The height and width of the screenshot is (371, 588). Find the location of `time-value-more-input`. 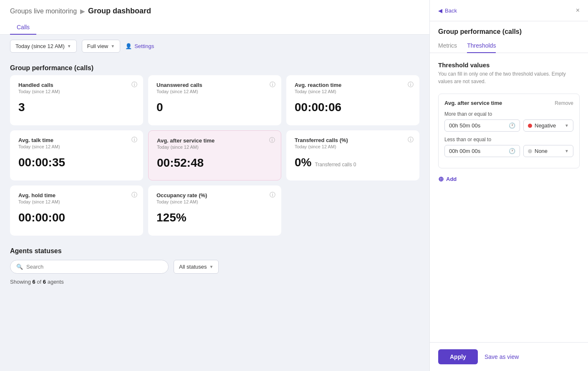

time-value-more-input is located at coordinates (477, 125).